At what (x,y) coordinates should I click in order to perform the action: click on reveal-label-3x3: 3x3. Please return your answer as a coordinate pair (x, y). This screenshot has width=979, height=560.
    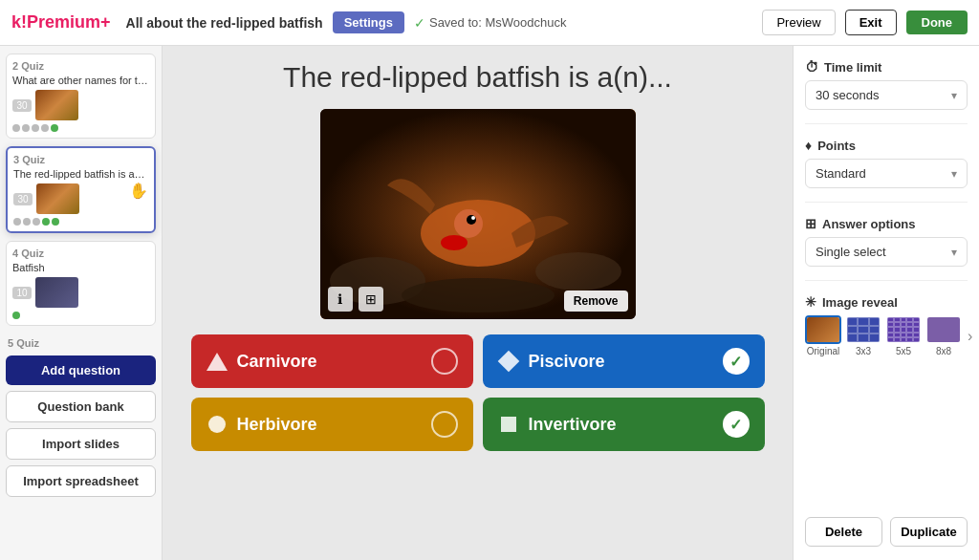
    Looking at the image, I should click on (863, 352).